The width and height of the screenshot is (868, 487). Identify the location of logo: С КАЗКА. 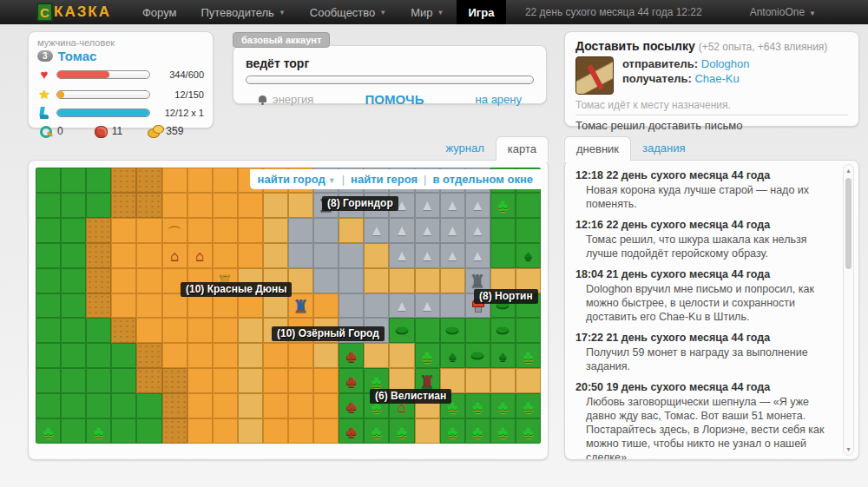
(74, 12).